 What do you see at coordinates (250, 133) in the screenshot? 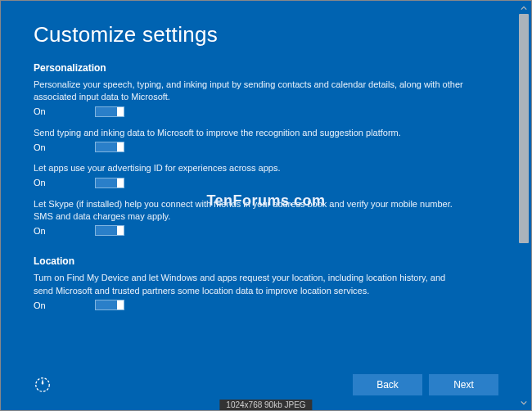
I see `setting-desc: Send typing and inking data to Microsoft…` at bounding box center [250, 133].